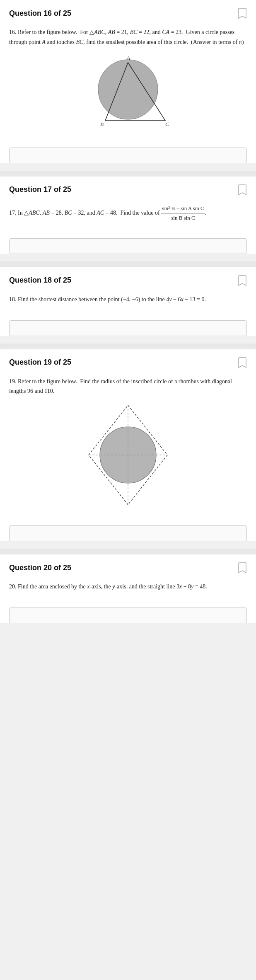  I want to click on q17-fraction: sin² B − sin A sin C sin B sin C, so click(183, 213).